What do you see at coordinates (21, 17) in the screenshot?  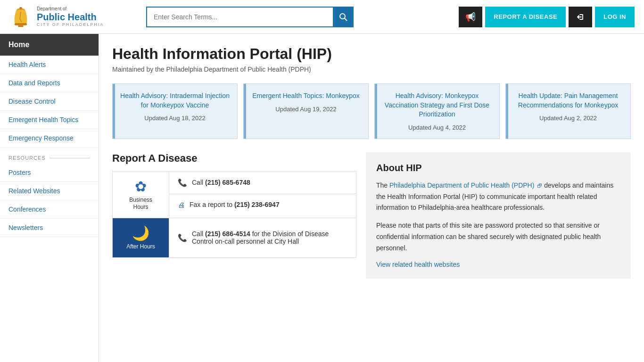 I see `logo-bell-icon` at bounding box center [21, 17].